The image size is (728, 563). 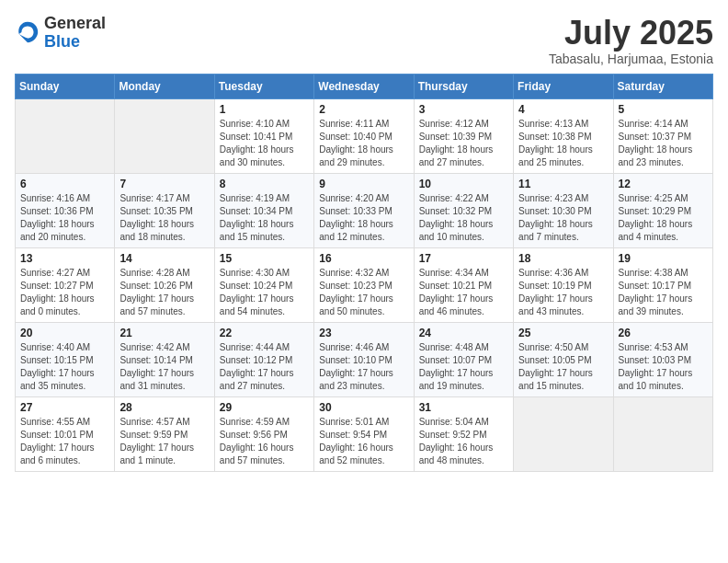 What do you see at coordinates (63, 41) in the screenshot?
I see `logo-blue: Blue` at bounding box center [63, 41].